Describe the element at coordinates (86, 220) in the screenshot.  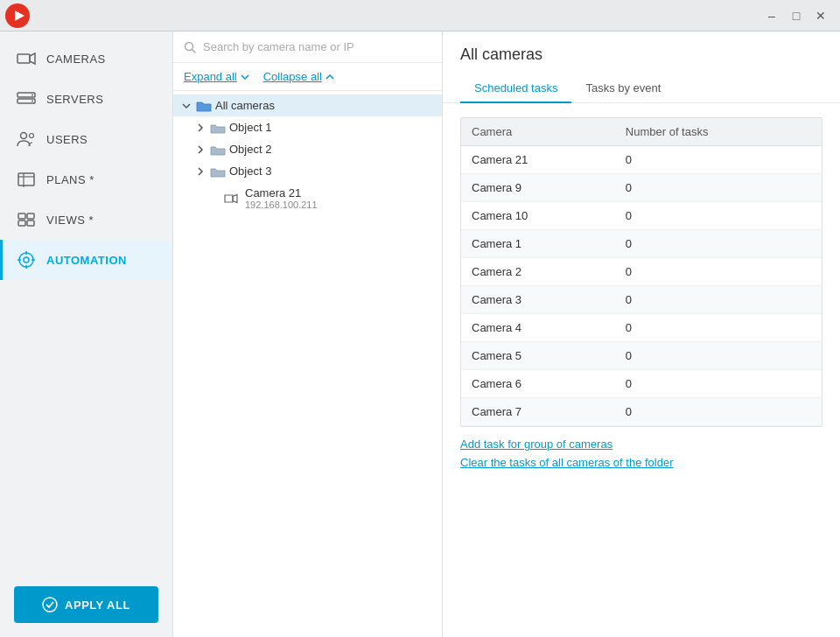
I see `sidebar-item-views: VIEWS *` at that location.